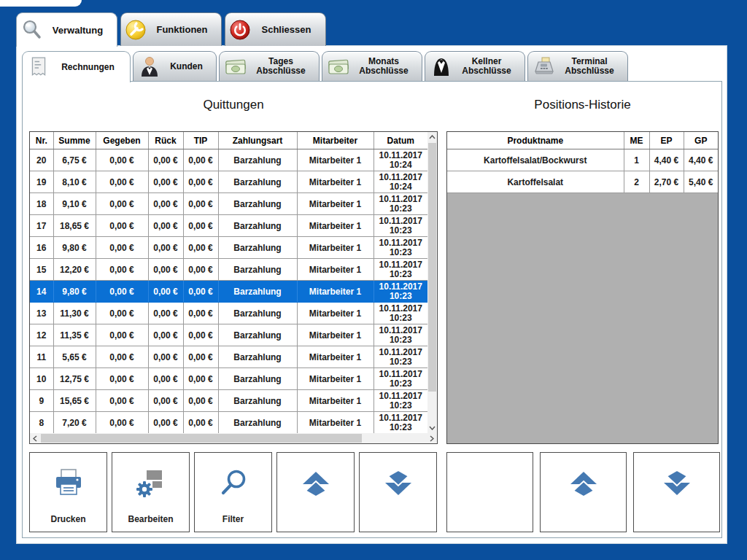 The height and width of the screenshot is (560, 747). Describe the element at coordinates (229, 248) in the screenshot. I see `table-row: 169,80 €0,00 €0,00 €0,00 €BarzahlungMita…` at that location.